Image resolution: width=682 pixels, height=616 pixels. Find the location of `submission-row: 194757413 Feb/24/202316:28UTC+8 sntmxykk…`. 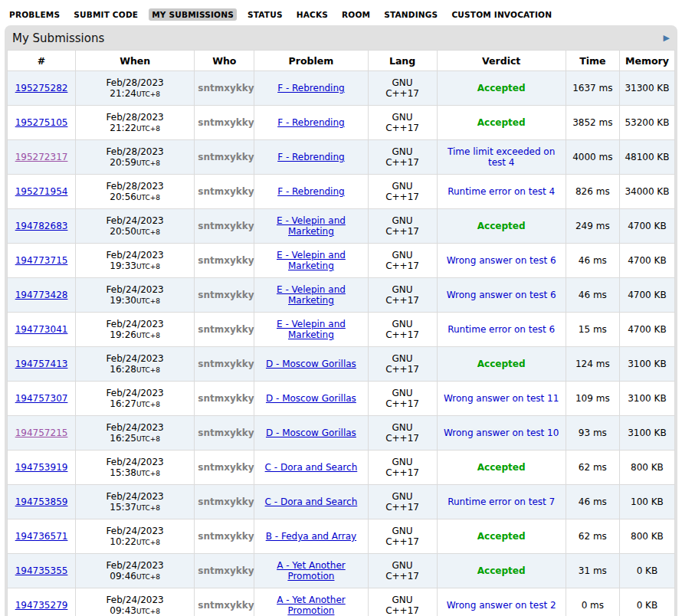

submission-row: 194757413 Feb/24/202316:28UTC+8 sntmxykk… is located at coordinates (342, 365).